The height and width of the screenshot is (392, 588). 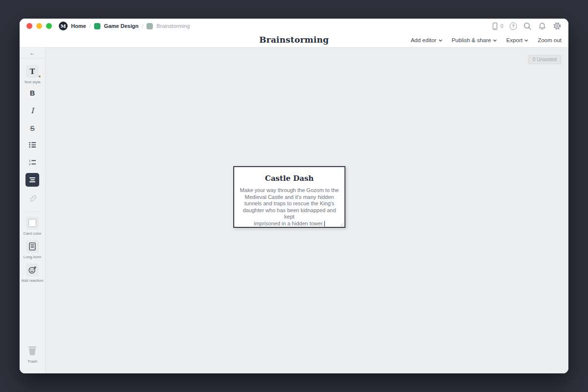 What do you see at coordinates (294, 40) in the screenshot?
I see `board-toolbar: Brainstorming Add editor Publish & share…` at bounding box center [294, 40].